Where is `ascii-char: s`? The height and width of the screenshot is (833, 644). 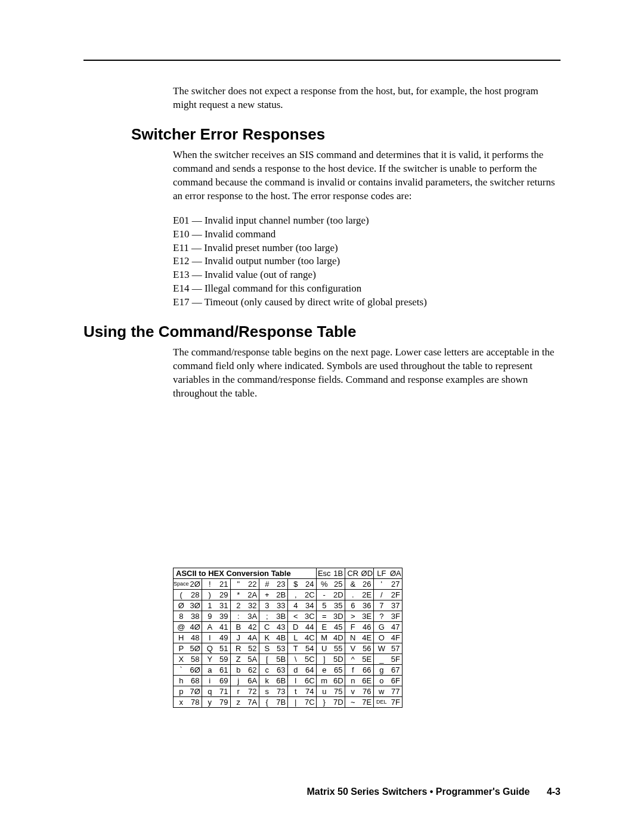
ascii-char: s is located at coordinates (267, 691).